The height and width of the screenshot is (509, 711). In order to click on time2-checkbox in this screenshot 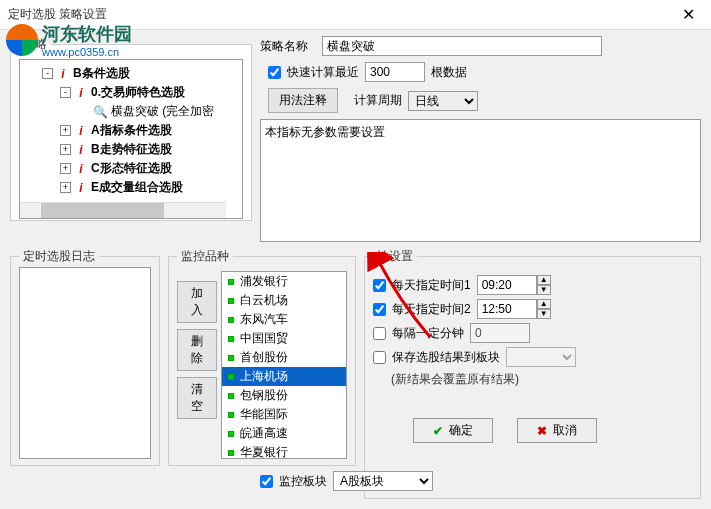, I will do `click(380, 310)`.